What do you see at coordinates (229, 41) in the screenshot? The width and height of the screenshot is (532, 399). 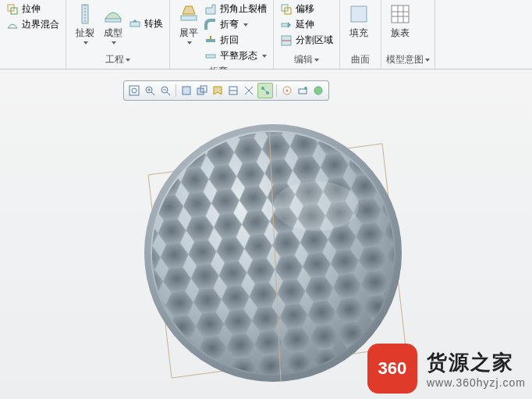 I see `bendback-label: 折回` at bounding box center [229, 41].